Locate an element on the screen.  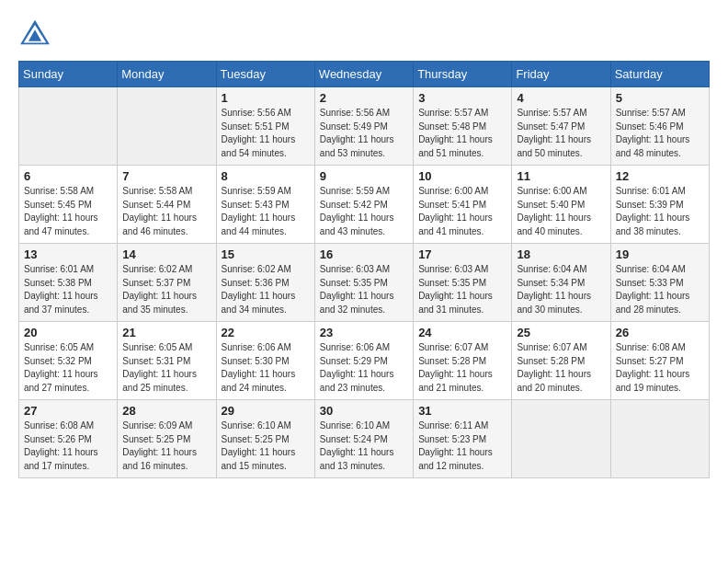
day-number: 29 is located at coordinates (266, 410).